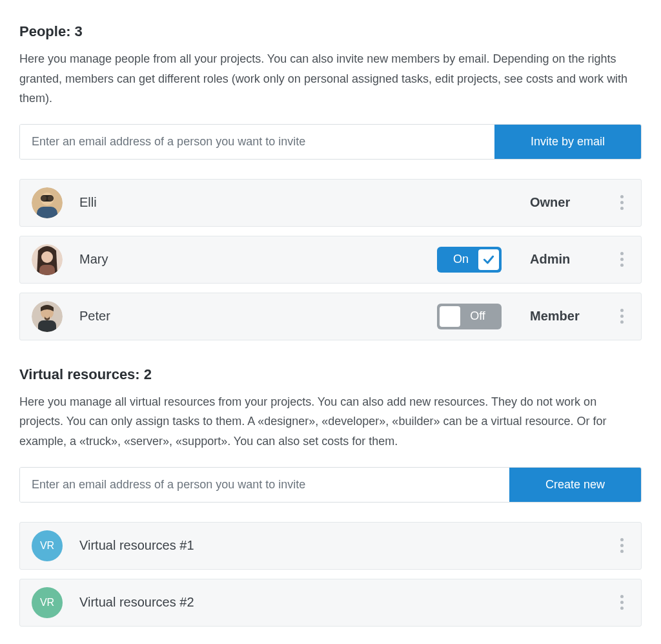  What do you see at coordinates (330, 317) in the screenshot?
I see `member-row: Peter Off Member` at bounding box center [330, 317].